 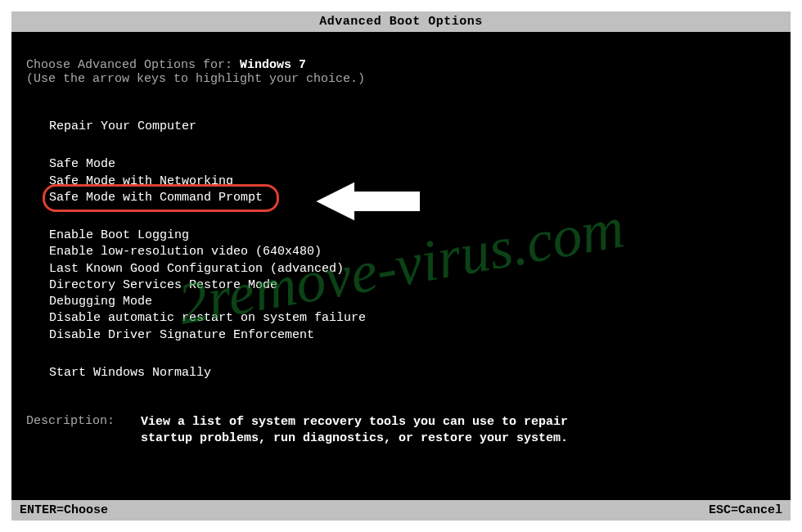 What do you see at coordinates (64, 511) in the screenshot?
I see `footer-enter: ENTER=Choose` at bounding box center [64, 511].